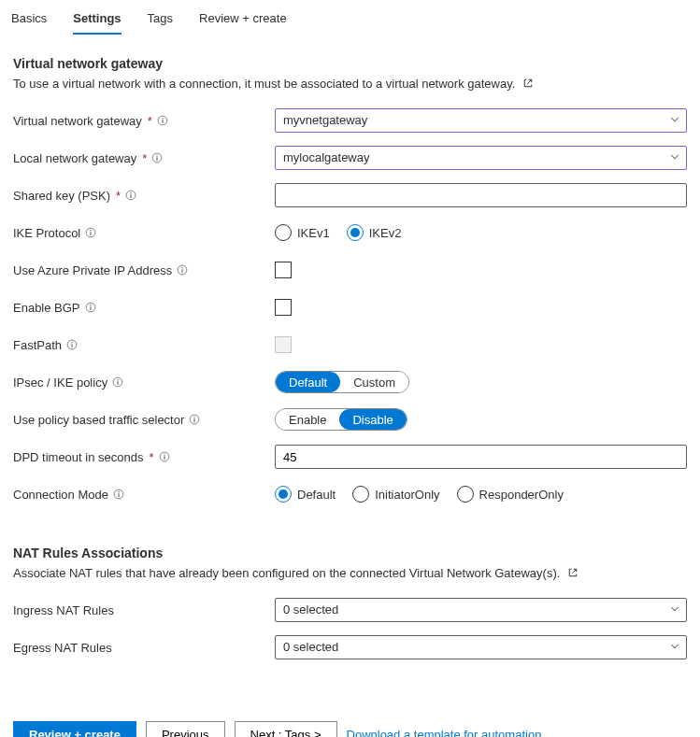  Describe the element at coordinates (303, 233) in the screenshot. I see `radio-ikev1: IKEv1` at that location.